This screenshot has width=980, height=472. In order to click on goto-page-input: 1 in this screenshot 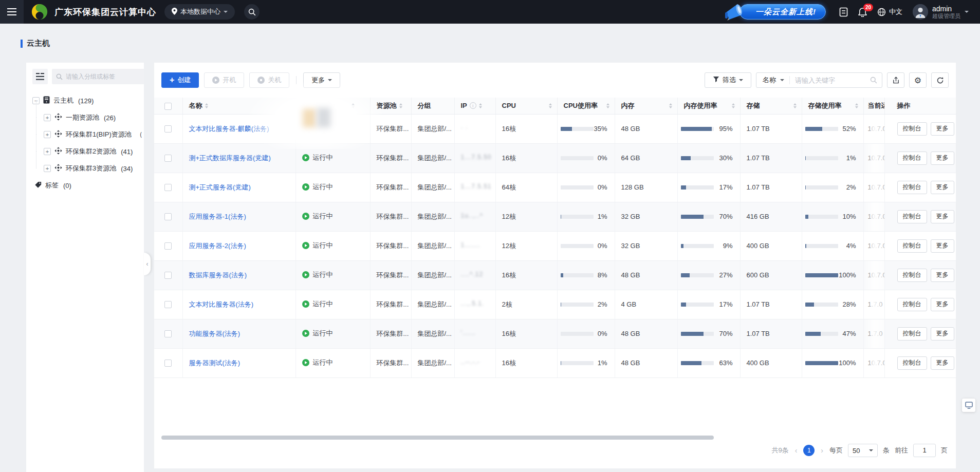, I will do `click(924, 450)`.